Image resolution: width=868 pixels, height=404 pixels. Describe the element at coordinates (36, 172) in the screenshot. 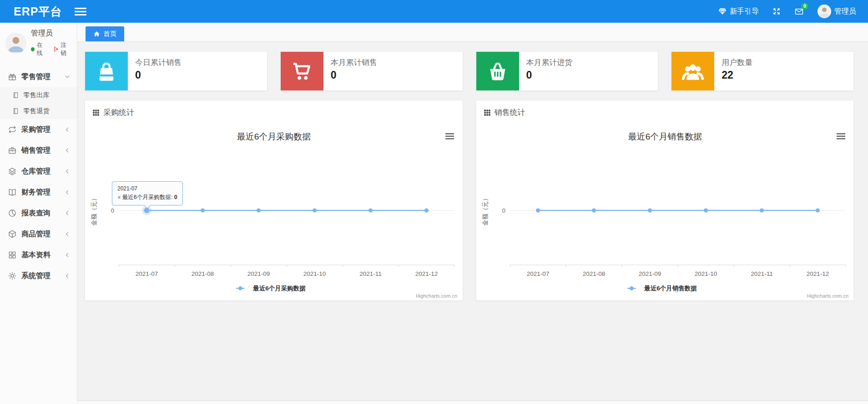

I see `sidebar-item-label: 仓库管理` at that location.